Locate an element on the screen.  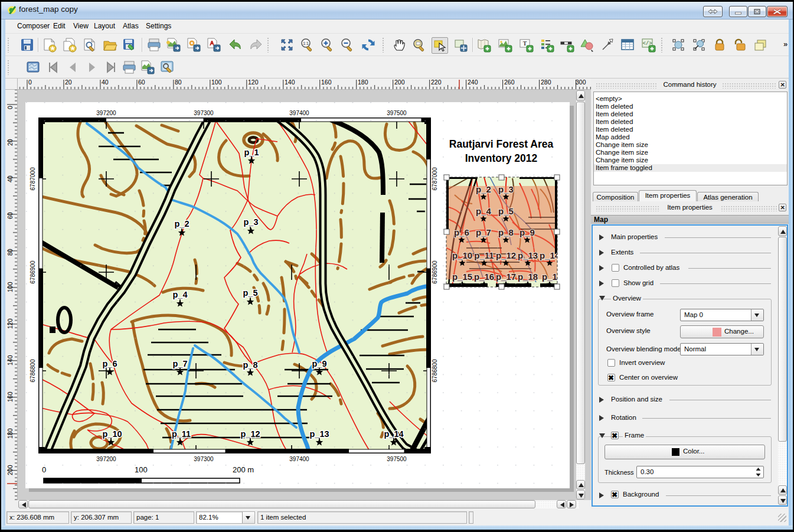
svg-text: 280 is located at coordinates (546, 82).